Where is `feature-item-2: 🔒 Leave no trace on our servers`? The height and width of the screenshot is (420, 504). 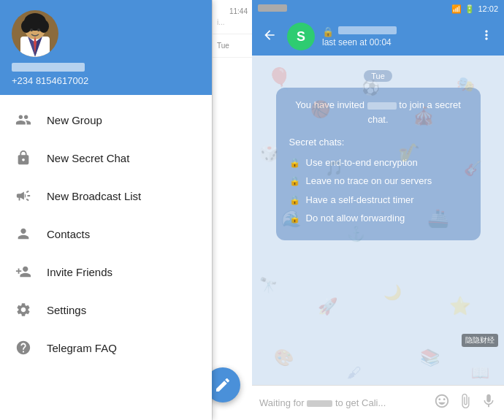
feature-item-2: 🔒 Leave no trace on our servers is located at coordinates (378, 181).